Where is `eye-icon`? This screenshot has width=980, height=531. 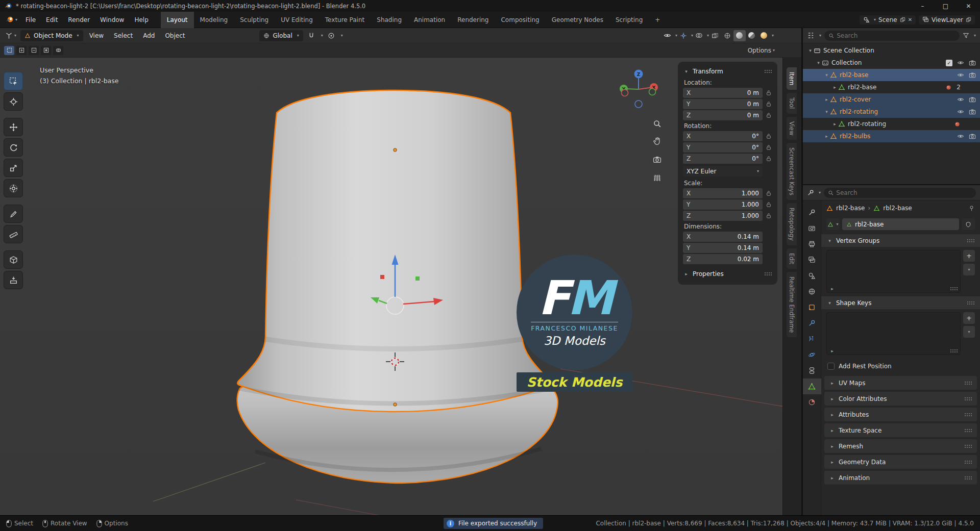 eye-icon is located at coordinates (961, 136).